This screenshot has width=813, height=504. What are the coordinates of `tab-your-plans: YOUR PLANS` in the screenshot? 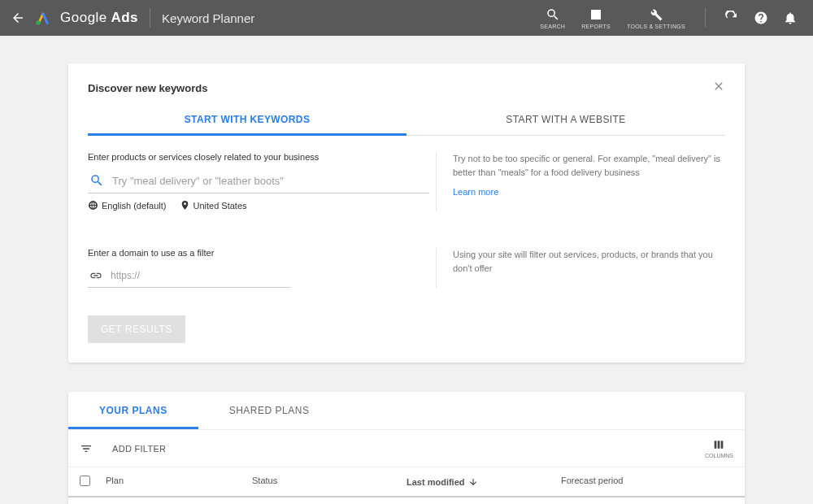 It's located at (133, 411).